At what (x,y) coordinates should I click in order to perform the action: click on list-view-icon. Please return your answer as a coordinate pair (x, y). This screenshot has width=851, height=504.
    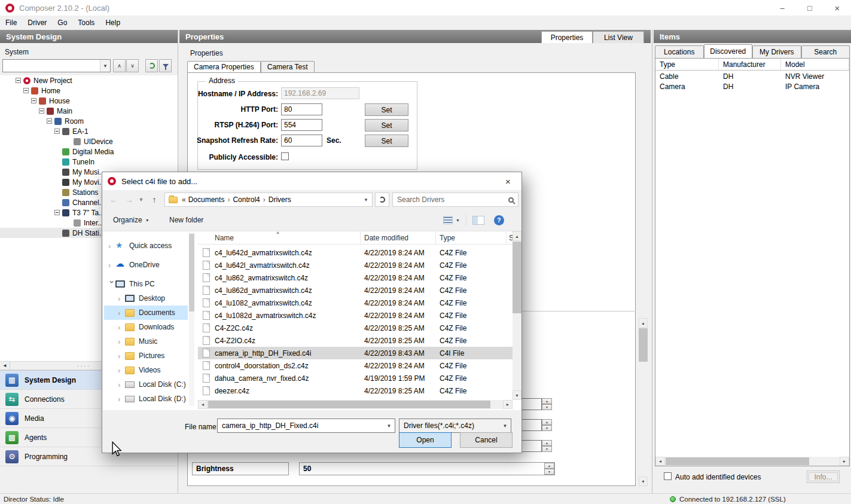
    Looking at the image, I should click on (448, 220).